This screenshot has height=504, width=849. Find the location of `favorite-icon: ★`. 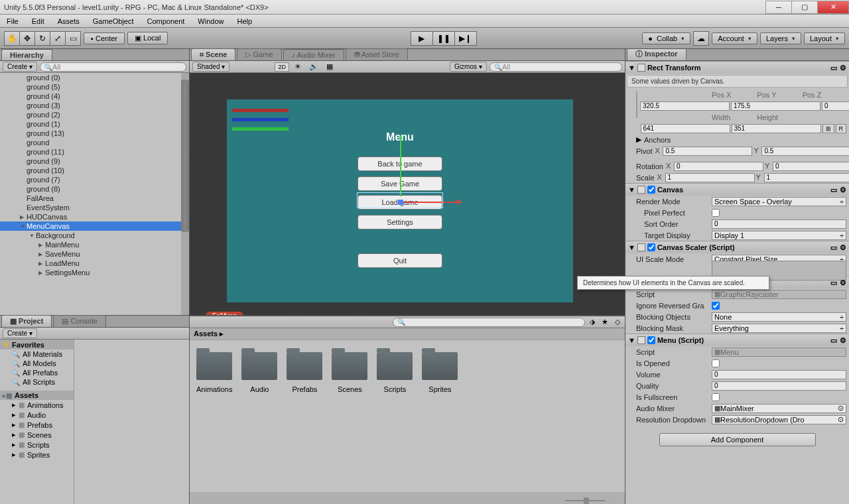

favorite-icon: ★ is located at coordinates (605, 322).